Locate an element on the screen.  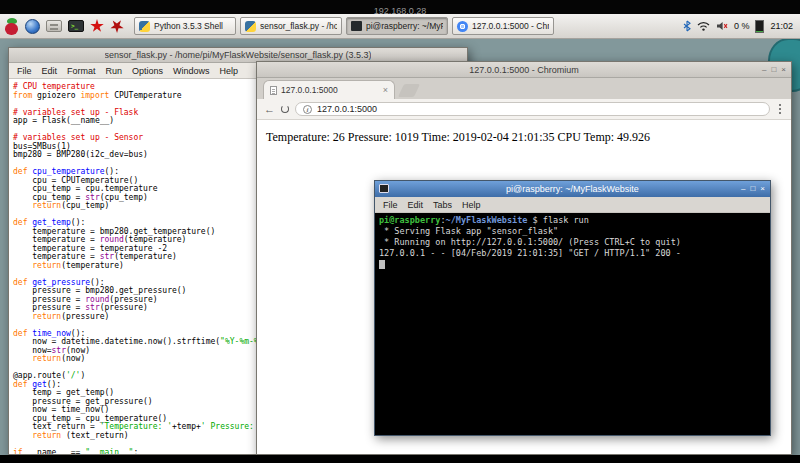
wifi-icon is located at coordinates (704, 26).